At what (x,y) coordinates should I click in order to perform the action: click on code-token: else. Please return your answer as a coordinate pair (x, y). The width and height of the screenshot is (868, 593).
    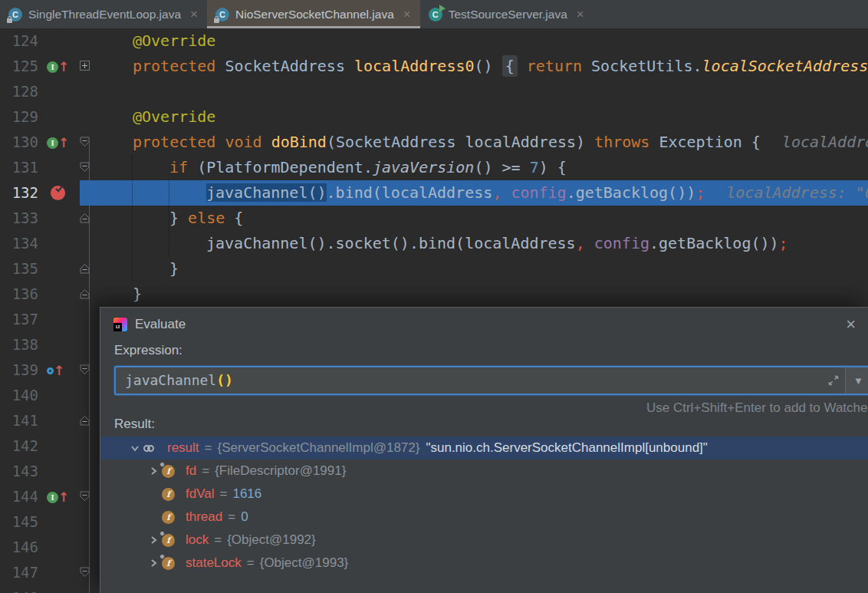
    Looking at the image, I should click on (206, 218).